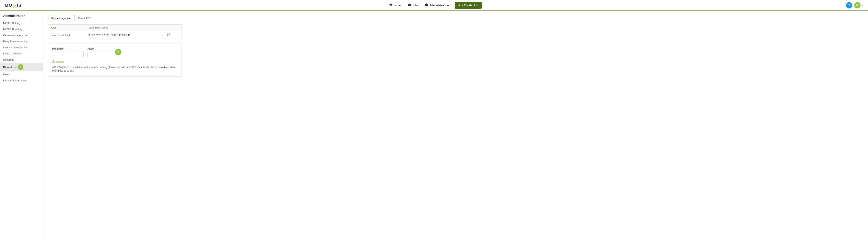 The width and height of the screenshot is (868, 240). Describe the element at coordinates (54, 62) in the screenshot. I see `upload-icon` at that location.